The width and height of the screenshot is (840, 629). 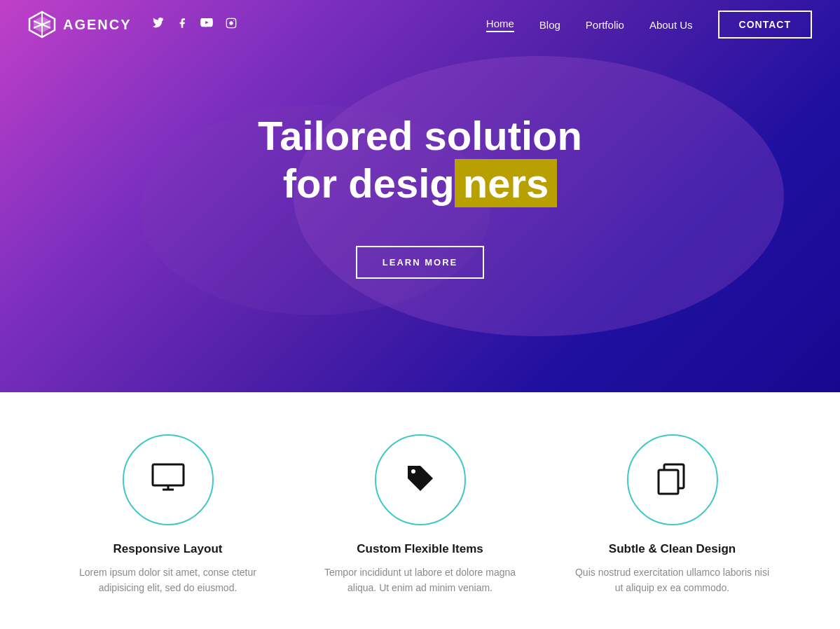 I want to click on feature-title-2: Custom Flexible Items, so click(x=420, y=549).